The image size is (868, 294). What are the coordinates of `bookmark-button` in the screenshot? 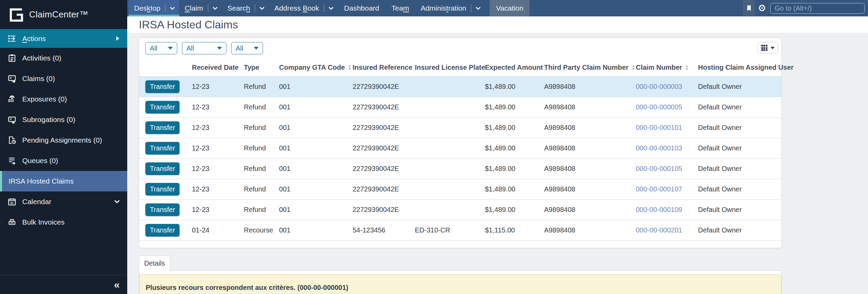 It's located at (749, 8).